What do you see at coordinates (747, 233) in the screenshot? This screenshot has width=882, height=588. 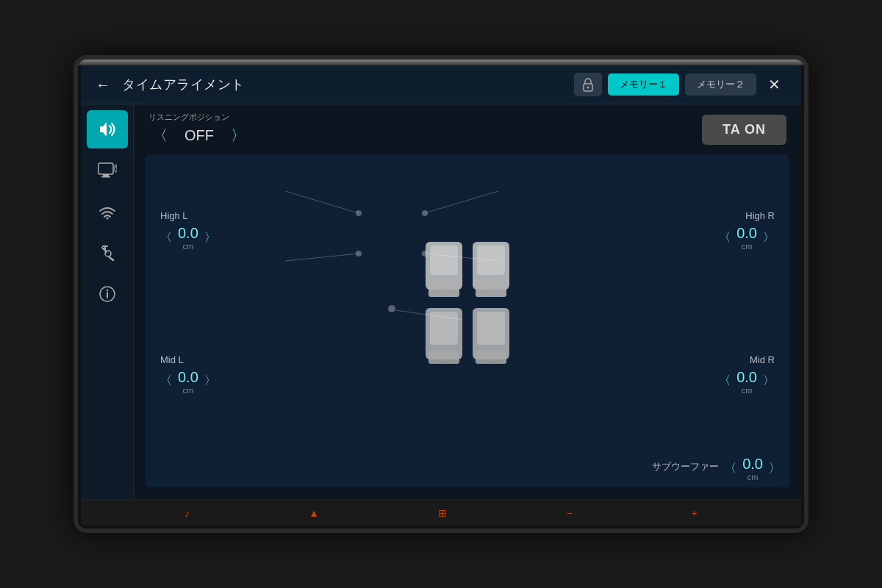 I see `high-r-value: 0.0` at bounding box center [747, 233].